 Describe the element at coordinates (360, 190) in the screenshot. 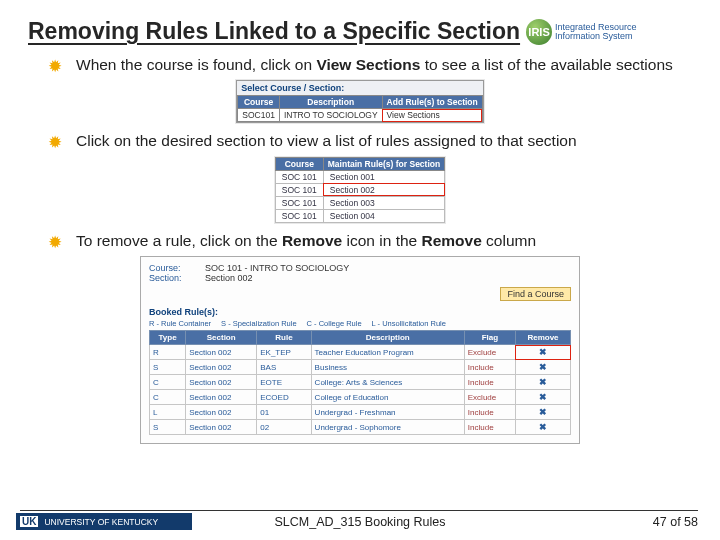

I see `figure-section-list: Course Maintain Rule(s) for Section SOC …` at that location.